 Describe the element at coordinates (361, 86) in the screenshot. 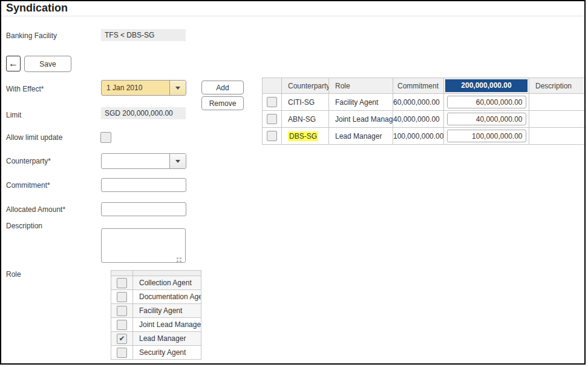

I see `role-column-header: Role` at that location.